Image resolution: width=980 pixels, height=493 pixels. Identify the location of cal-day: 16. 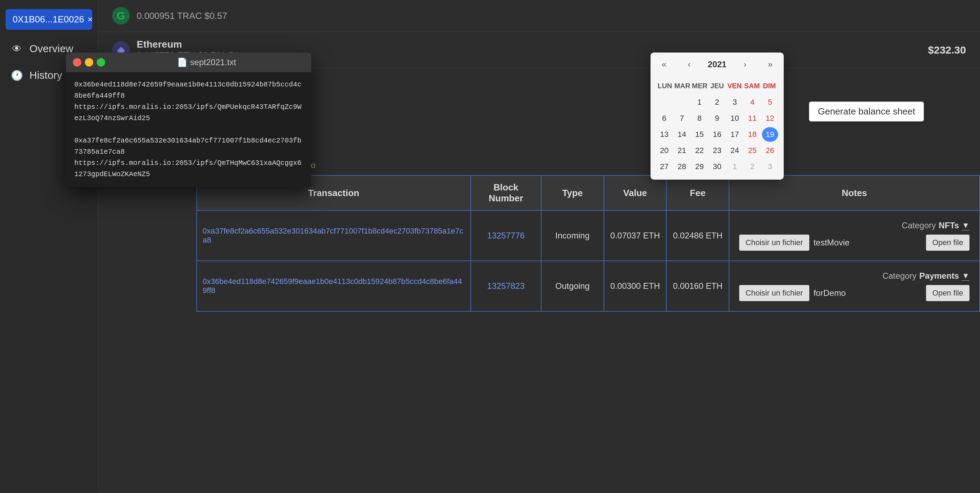
(717, 135).